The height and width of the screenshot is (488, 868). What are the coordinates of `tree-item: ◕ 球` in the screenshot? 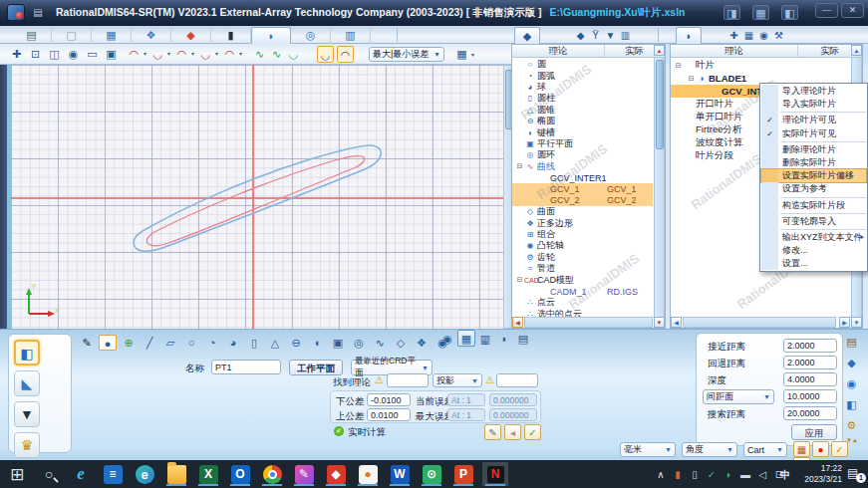 It's located at (582, 88).